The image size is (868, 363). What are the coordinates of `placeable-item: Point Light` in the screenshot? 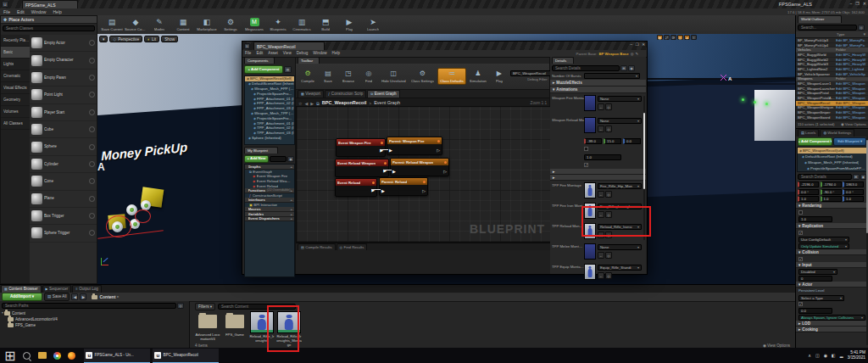 It's located at (63, 95).